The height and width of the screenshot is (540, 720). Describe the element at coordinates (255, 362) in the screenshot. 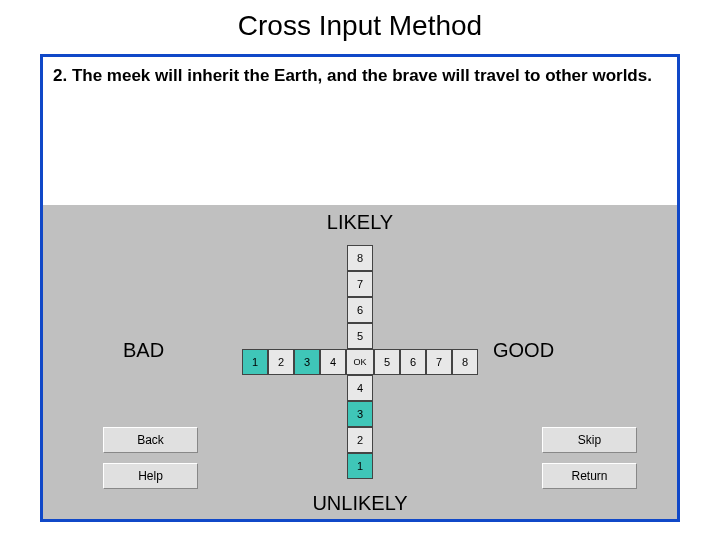

I see `cell-left-1: 1` at that location.